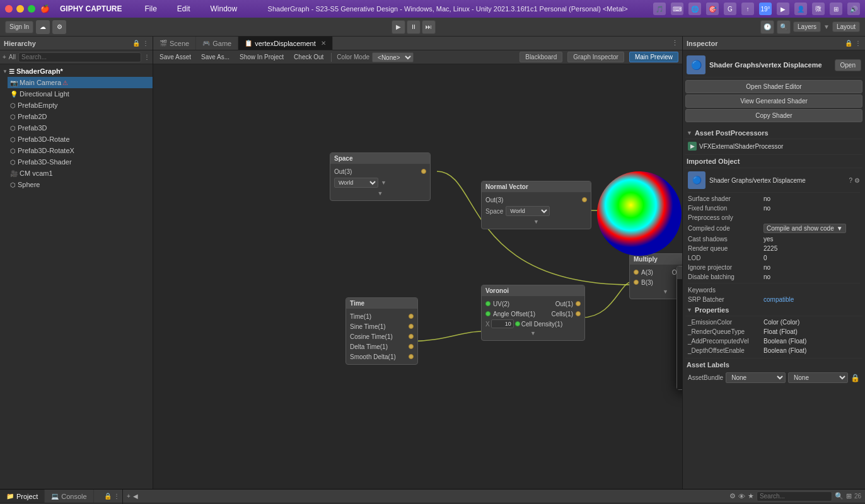 The image size is (865, 504). I want to click on play-button: ▶, so click(398, 27).